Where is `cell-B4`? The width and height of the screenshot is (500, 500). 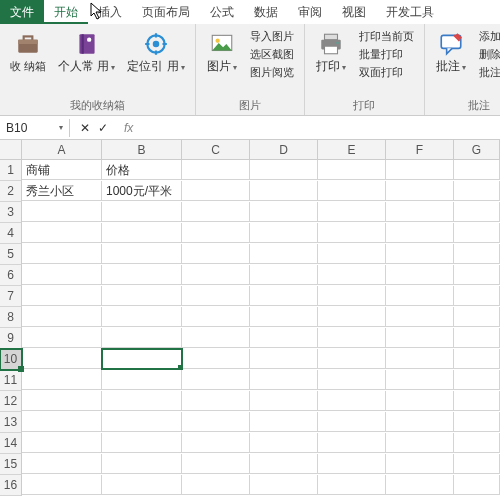
cell-B4 is located at coordinates (142, 233).